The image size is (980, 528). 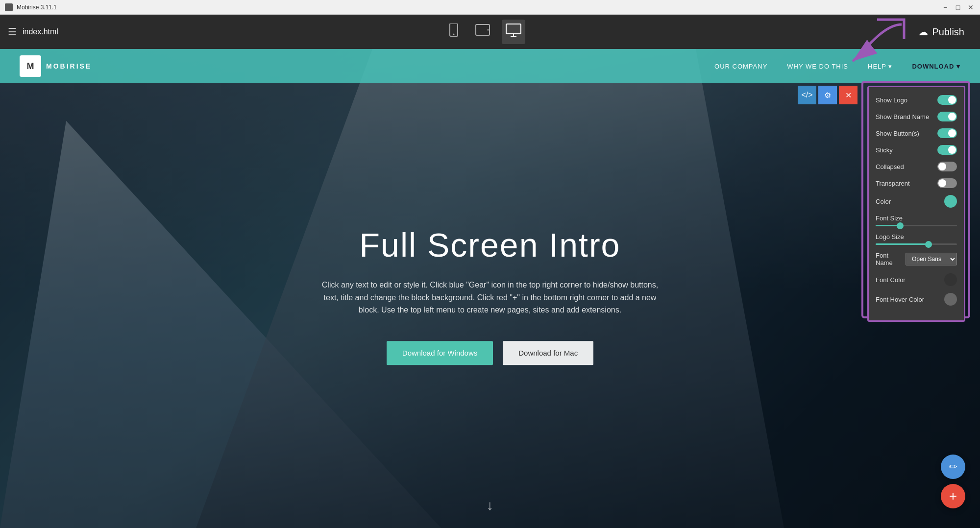 What do you see at coordinates (958, 7) in the screenshot?
I see `title-bar-controls: − □ ✕` at bounding box center [958, 7].